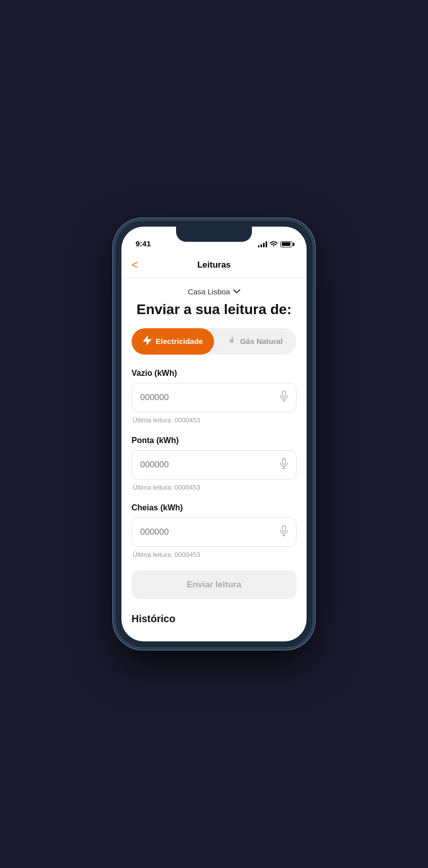  Describe the element at coordinates (214, 532) in the screenshot. I see `cheias-input-wrap` at that location.